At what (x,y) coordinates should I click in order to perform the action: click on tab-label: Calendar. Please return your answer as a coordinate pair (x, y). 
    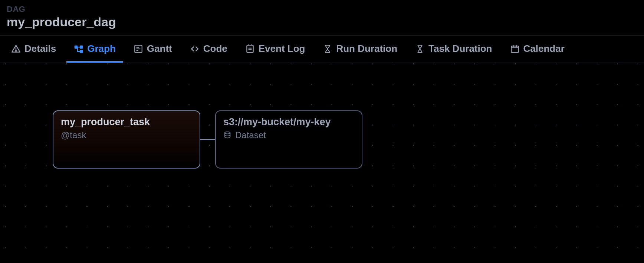
    Looking at the image, I should click on (544, 49).